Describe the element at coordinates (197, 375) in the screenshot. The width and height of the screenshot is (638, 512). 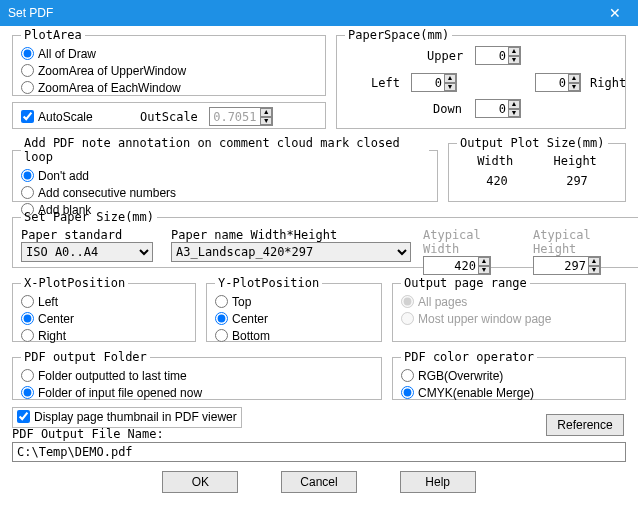
I see `outfolder-group: PDF output Folder Folder outputted to la…` at that location.